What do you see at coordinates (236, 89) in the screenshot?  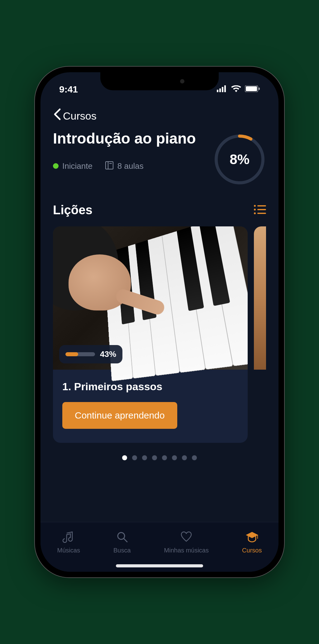 I see `wifi-icon` at bounding box center [236, 89].